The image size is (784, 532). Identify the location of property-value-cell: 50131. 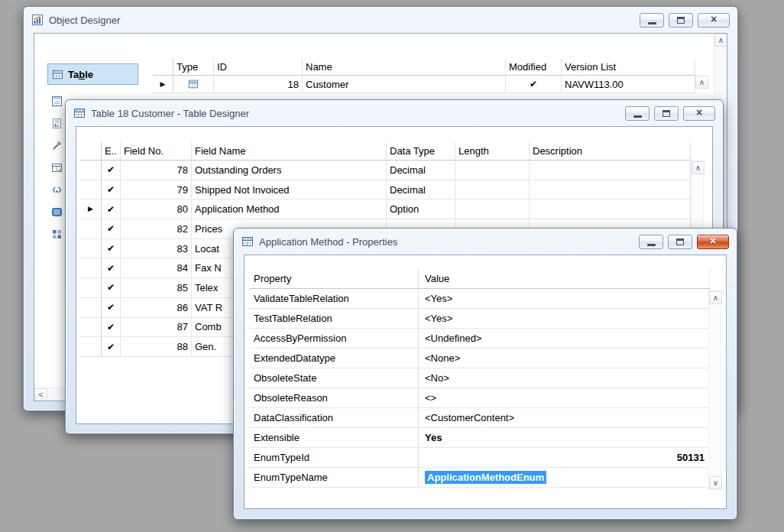
(564, 458).